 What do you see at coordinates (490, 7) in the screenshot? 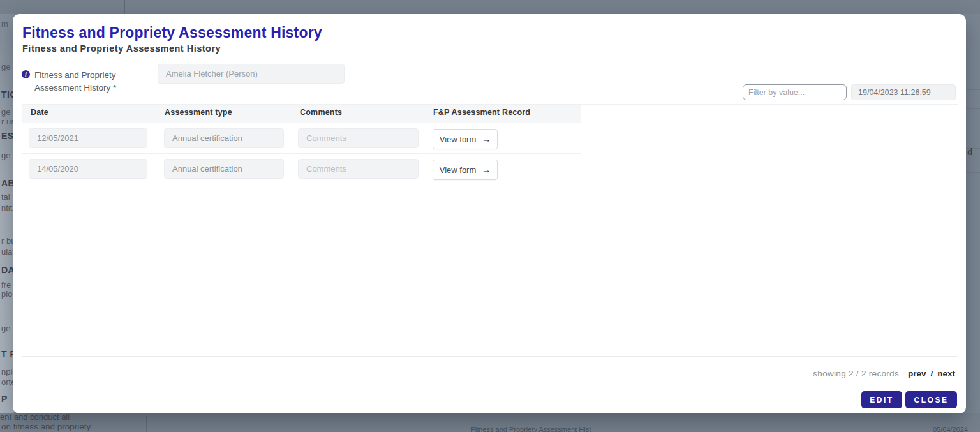
I see `backdrop-top-band` at bounding box center [490, 7].